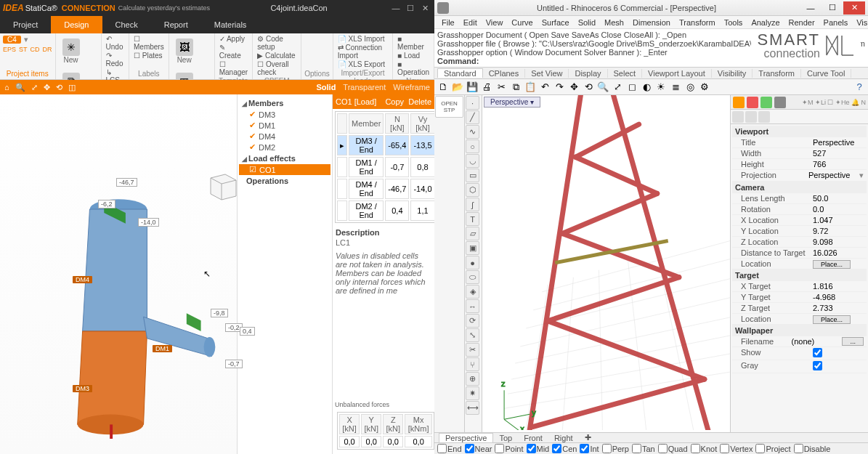 This screenshot has width=868, height=454. Describe the element at coordinates (766, 23) in the screenshot. I see `menu-analyze: Analyze` at that location.